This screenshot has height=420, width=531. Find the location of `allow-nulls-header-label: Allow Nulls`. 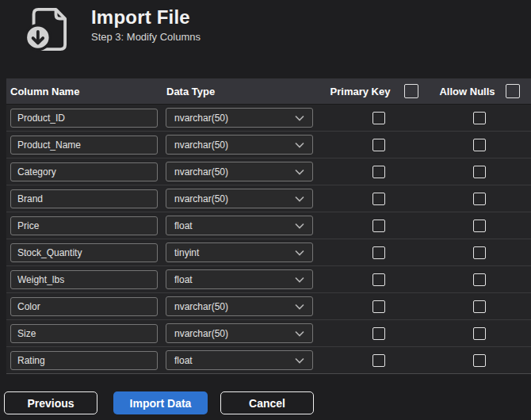

allow-nulls-header-label: Allow Nulls is located at coordinates (467, 92).